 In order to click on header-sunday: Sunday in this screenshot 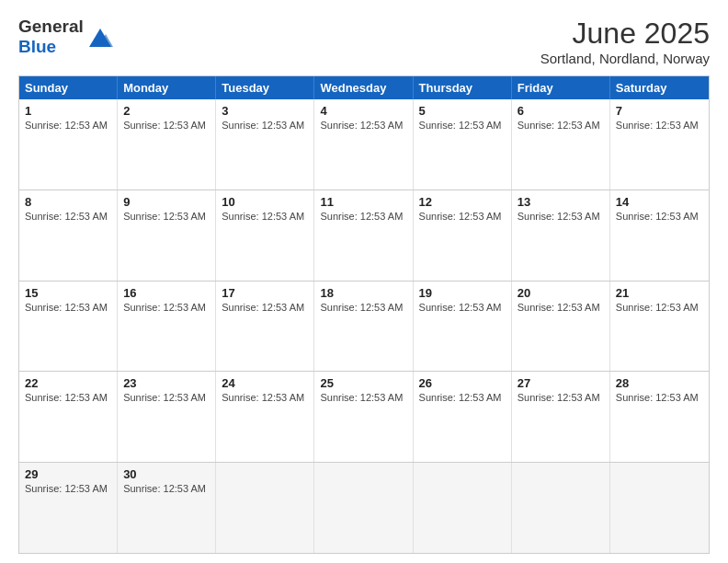, I will do `click(68, 88)`.